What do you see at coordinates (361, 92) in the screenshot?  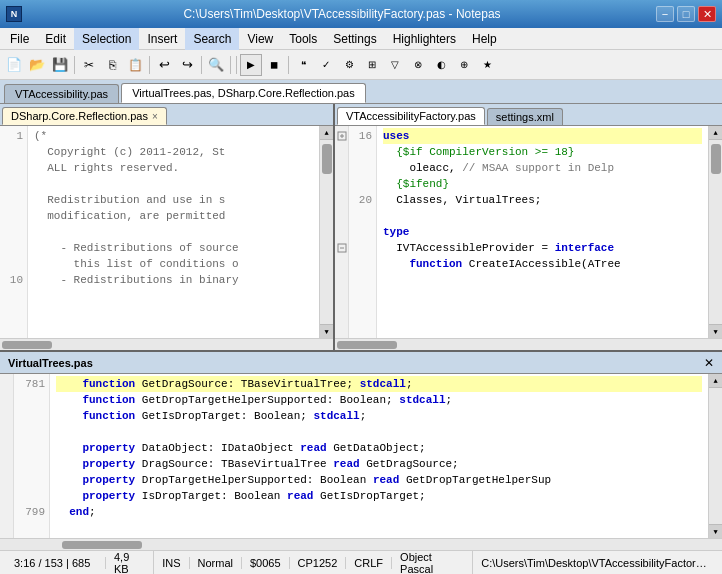 I see `top-tabs-bar: VTAccessibility.pas VirtualTrees.pas, DS…` at bounding box center [361, 92].